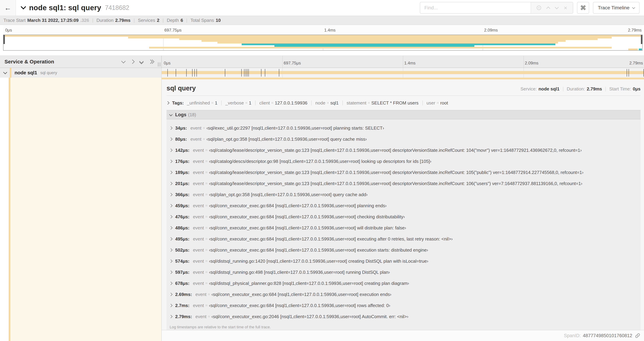 The width and height of the screenshot is (644, 341). Describe the element at coordinates (405, 128) in the screenshot. I see `log-row: 34μs:event=‹sql/exec_util.go:2297 [nsql1…` at that location.